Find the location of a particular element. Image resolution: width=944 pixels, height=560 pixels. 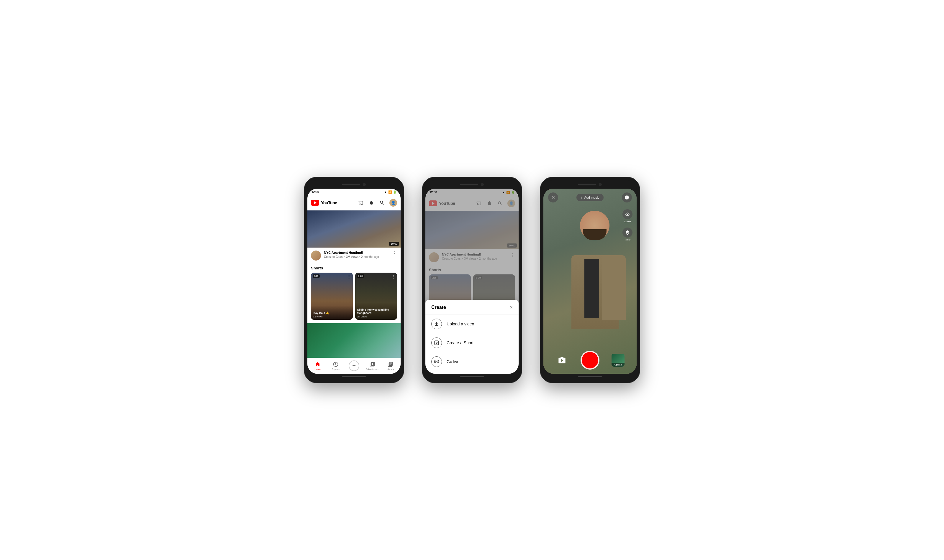

avatar-1: 👤 is located at coordinates (393, 203).